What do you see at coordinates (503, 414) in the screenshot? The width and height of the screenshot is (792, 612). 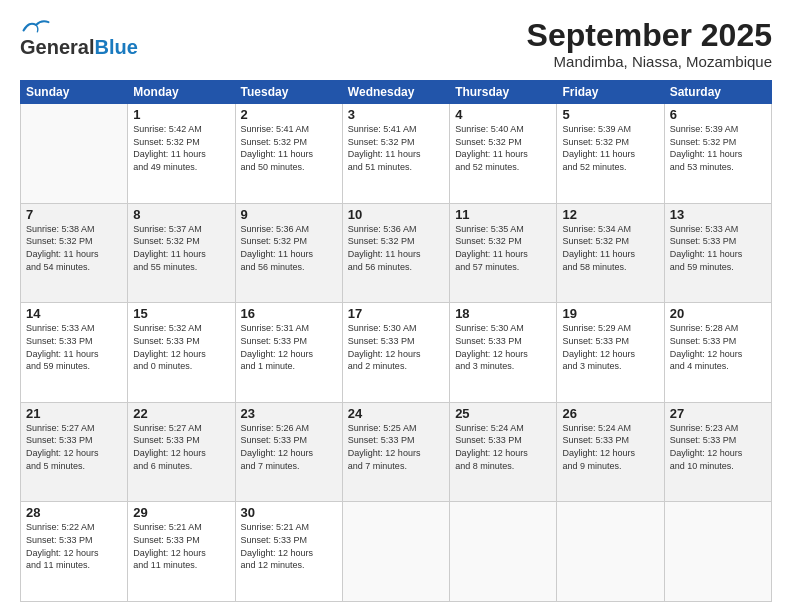 I see `day-number: 25` at bounding box center [503, 414].